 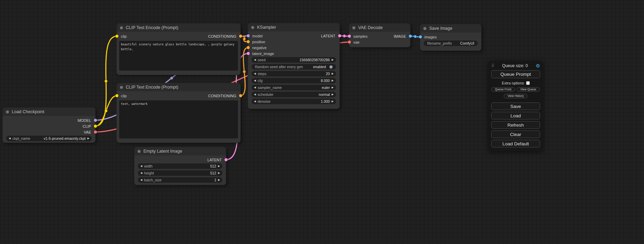 What do you see at coordinates (248, 42) in the screenshot?
I see `positive-input-dot` at bounding box center [248, 42].